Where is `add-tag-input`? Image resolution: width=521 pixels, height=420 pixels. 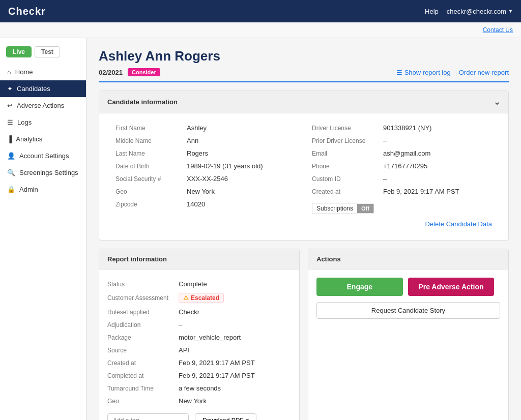 add-tag-input is located at coordinates (148, 417).